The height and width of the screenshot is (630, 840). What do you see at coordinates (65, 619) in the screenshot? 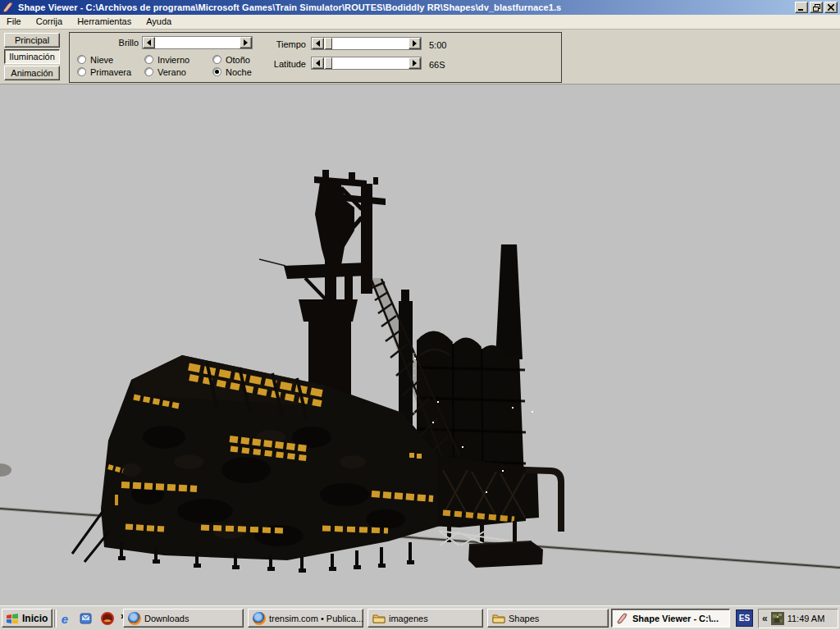
I see `ie-e-glyph: e` at bounding box center [65, 619].